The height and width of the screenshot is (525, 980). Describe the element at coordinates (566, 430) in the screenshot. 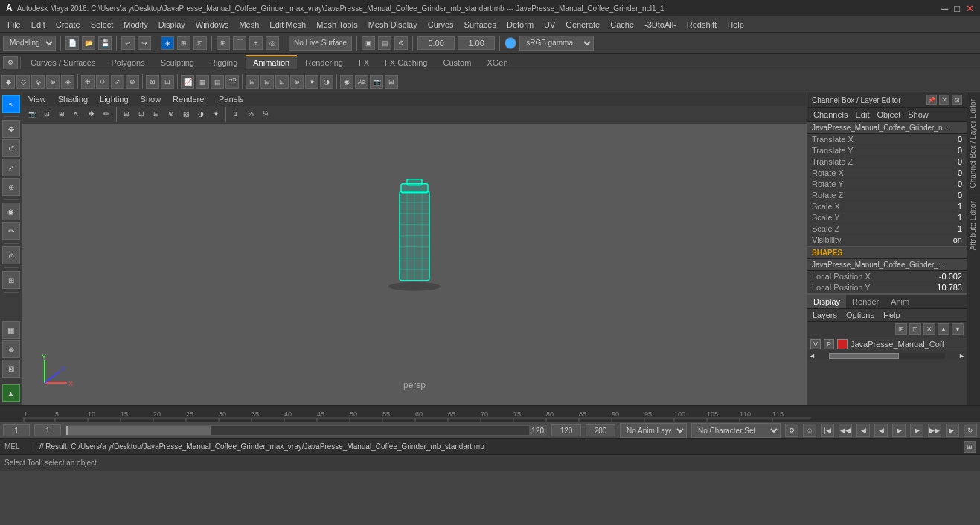

I see `anim-max-frame-input` at that location.